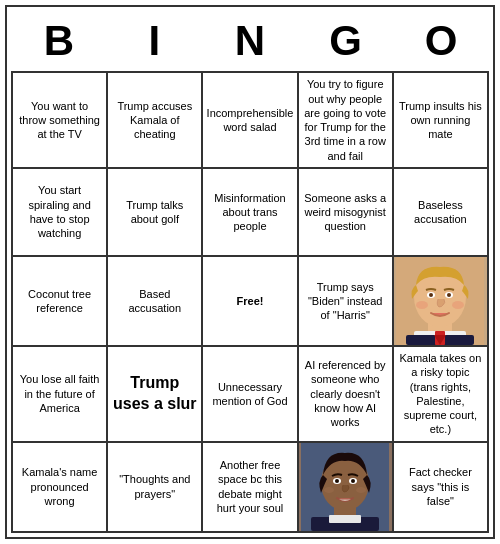 Image resolution: width=500 pixels, height=544 pixels. I want to click on kamala-face-image, so click(345, 487).